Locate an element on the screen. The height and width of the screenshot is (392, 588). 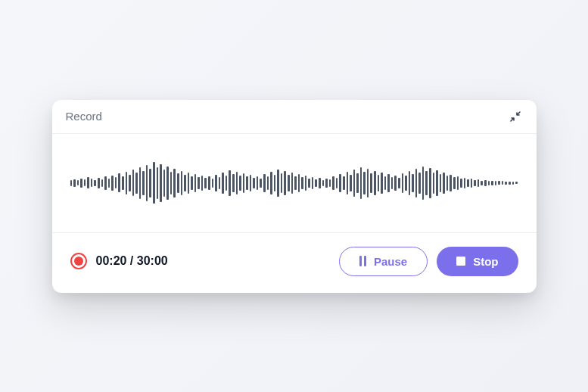
total-time: 30:00 is located at coordinates (153, 260).